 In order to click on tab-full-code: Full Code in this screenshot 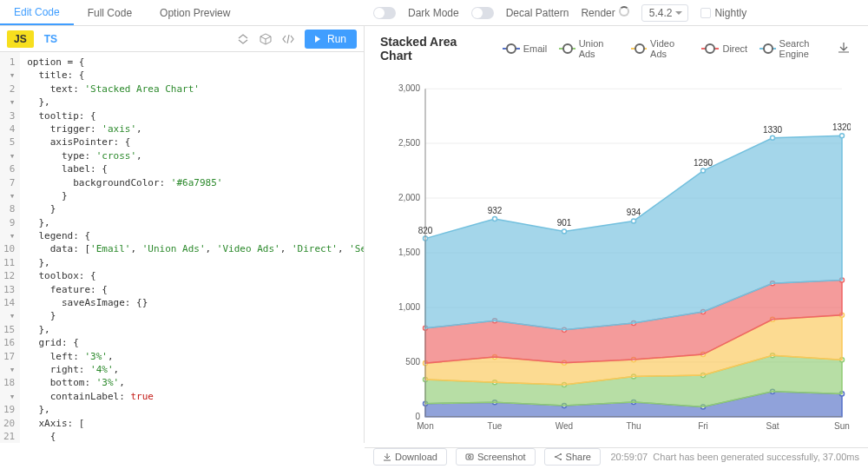, I will do `click(109, 12)`.